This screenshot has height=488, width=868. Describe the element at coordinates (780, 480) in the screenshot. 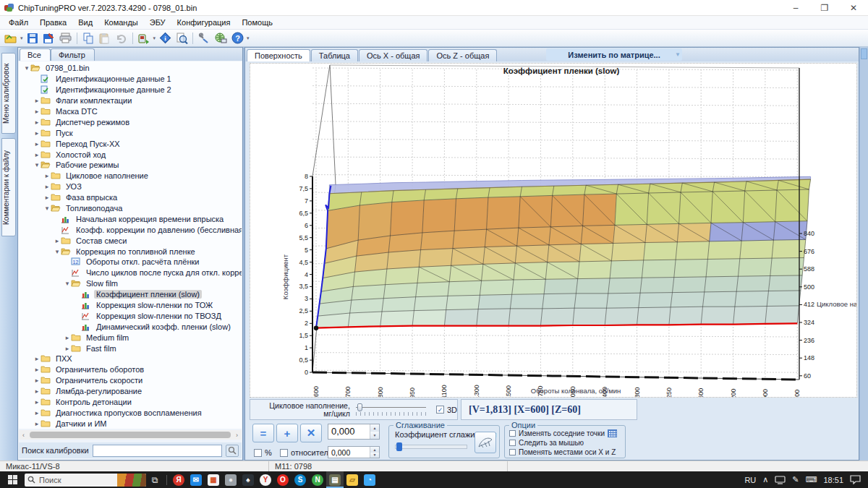

I see `network-tray-icon` at that location.